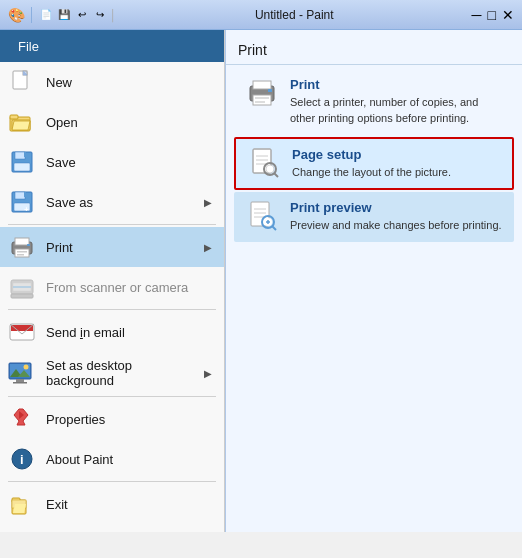 This screenshot has height=558, width=522. I want to click on menu-item-save: Save, so click(112, 162).